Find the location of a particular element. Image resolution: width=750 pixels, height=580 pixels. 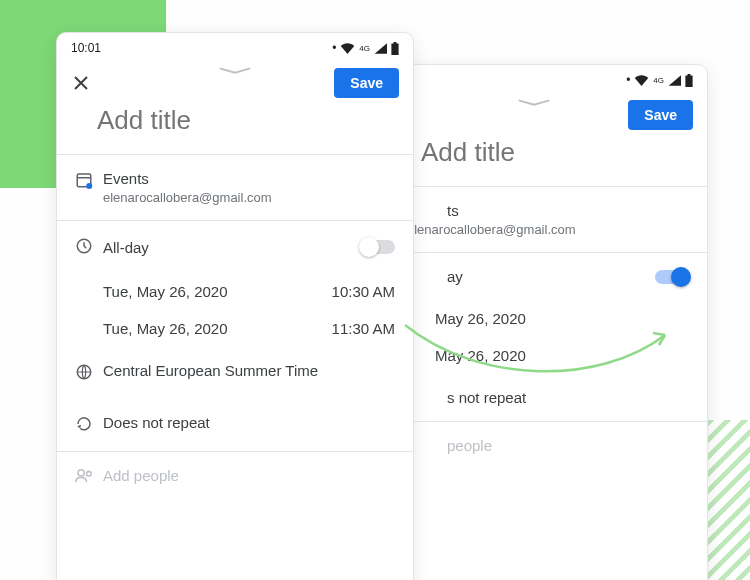

end-row: Tue, May 26, 2020 11:30 AM is located at coordinates (235, 328).